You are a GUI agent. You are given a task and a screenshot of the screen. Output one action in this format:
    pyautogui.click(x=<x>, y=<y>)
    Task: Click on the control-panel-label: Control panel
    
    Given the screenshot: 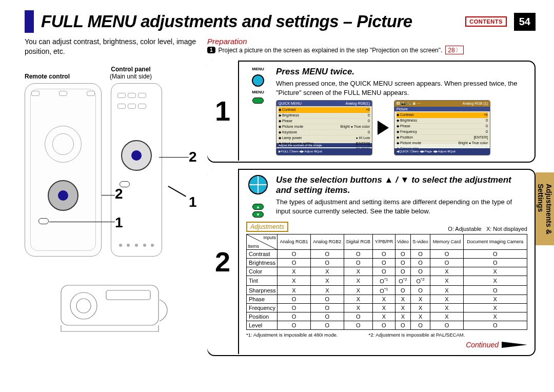 What is the action you would take?
    pyautogui.click(x=131, y=69)
    